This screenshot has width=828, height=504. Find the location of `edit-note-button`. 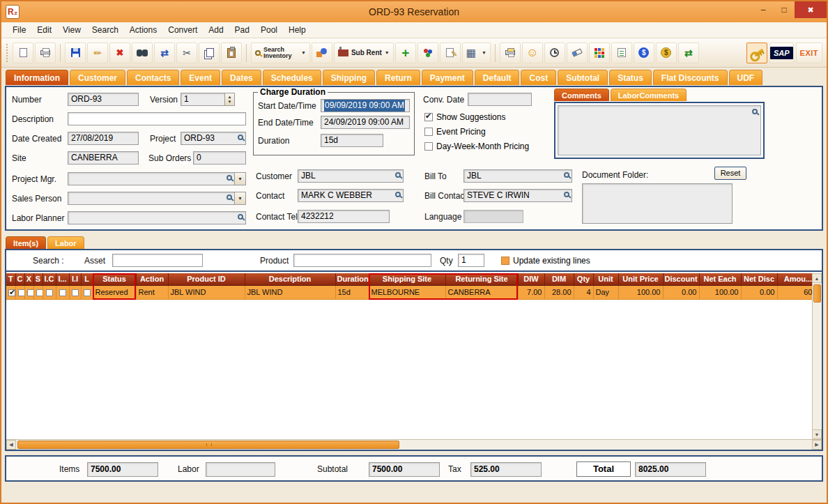

edit-note-button is located at coordinates (450, 53).